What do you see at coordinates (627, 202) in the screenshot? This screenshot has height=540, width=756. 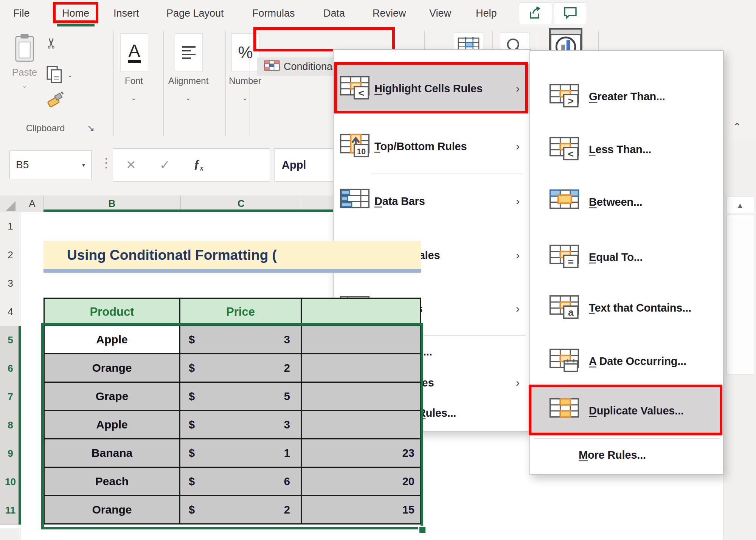 I see `menu-item-between: Between...` at bounding box center [627, 202].